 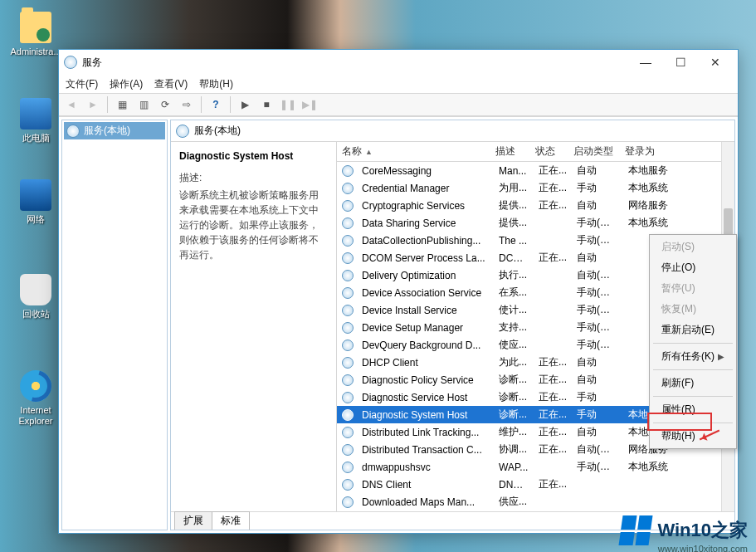 I want to click on service-row: Cryptographic Services提供...正在...自动网络服务, so click(x=536, y=206).